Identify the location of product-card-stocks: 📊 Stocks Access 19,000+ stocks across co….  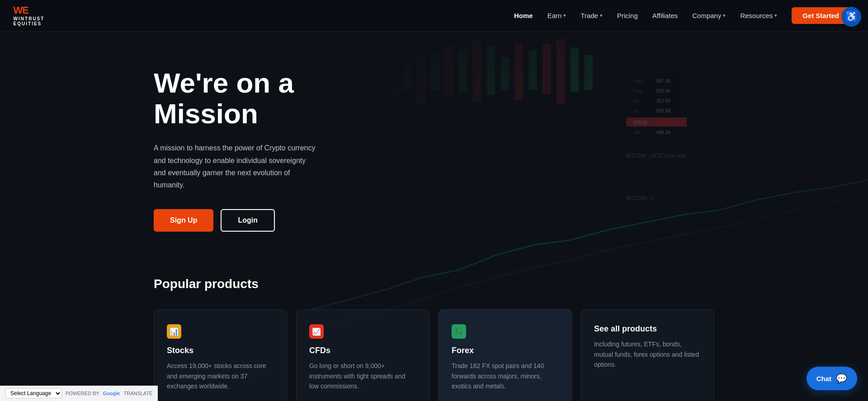
(221, 355).